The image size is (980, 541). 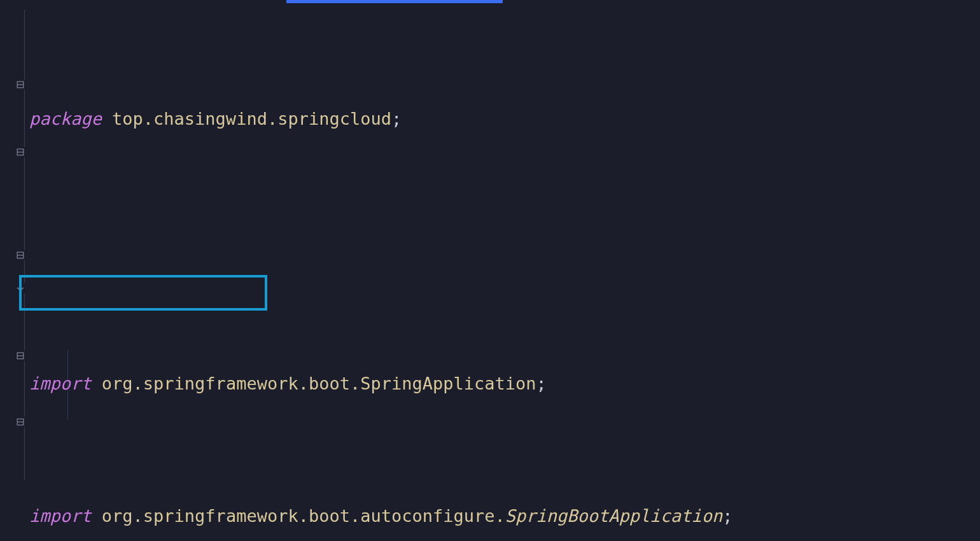 What do you see at coordinates (396, 118) in the screenshot?
I see `semicolon: ;` at bounding box center [396, 118].